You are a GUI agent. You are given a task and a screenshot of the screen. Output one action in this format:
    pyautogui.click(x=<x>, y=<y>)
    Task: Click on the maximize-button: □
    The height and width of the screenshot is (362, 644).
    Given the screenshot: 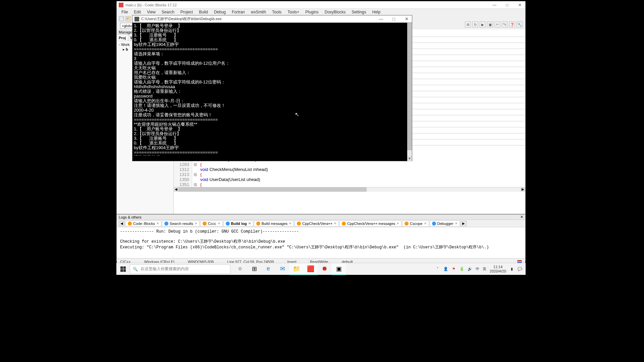 What is the action you would take?
    pyautogui.click(x=507, y=5)
    